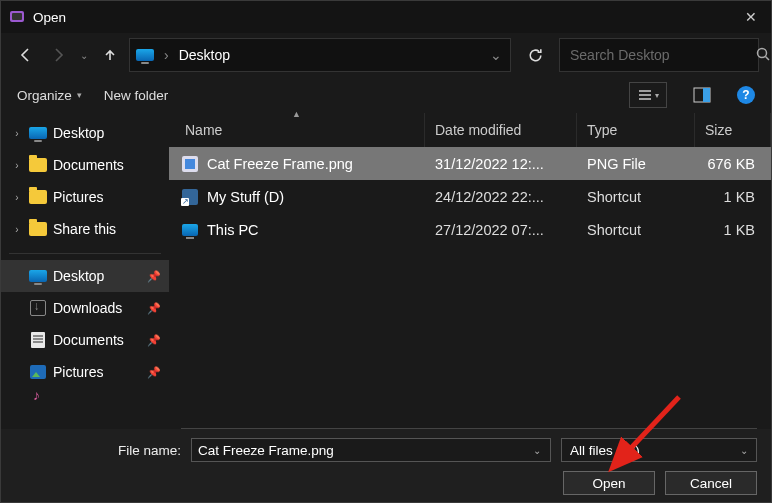 This screenshot has width=772, height=503. I want to click on filename-label: File name:, so click(98, 450).